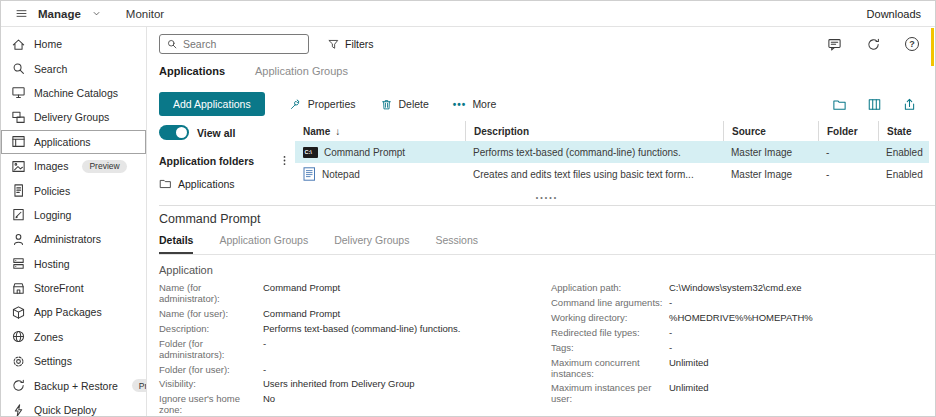 The width and height of the screenshot is (936, 417). What do you see at coordinates (145, 14) in the screenshot?
I see `monitor-menu: Monitor` at bounding box center [145, 14].